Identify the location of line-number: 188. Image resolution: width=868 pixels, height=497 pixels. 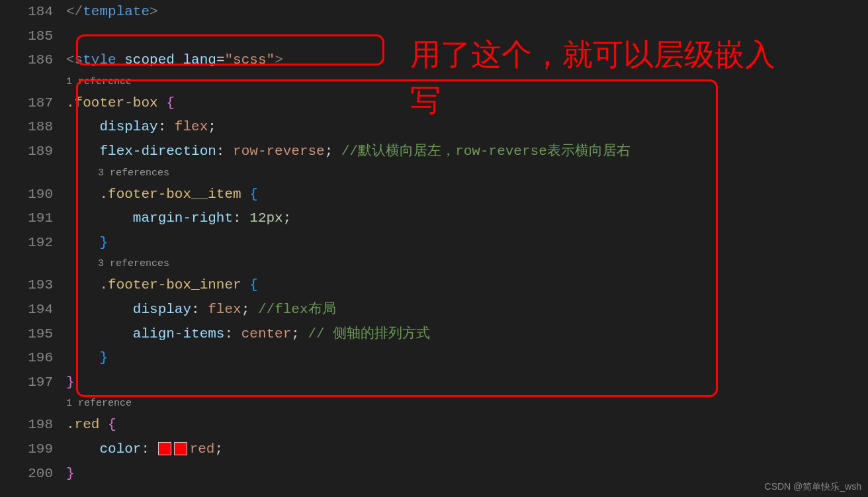
(26, 127).